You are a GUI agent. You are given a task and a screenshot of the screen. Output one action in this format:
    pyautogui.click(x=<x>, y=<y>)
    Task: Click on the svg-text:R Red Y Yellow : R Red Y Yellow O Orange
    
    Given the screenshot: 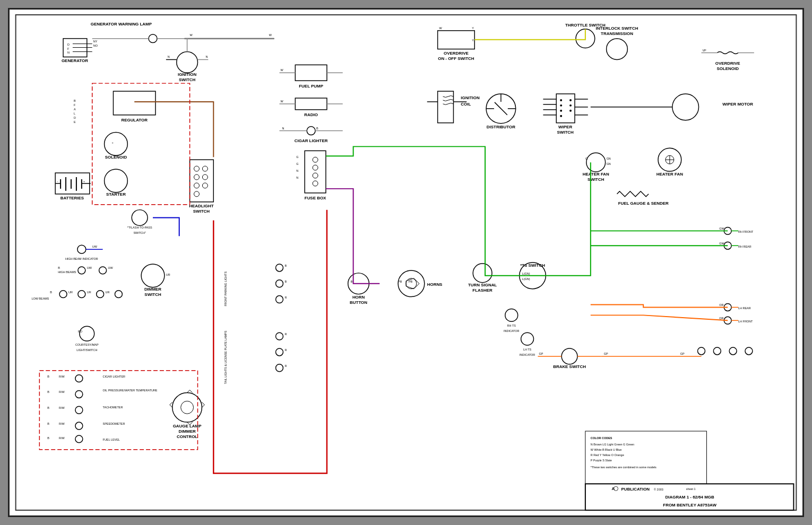 What is the action you would take?
    pyautogui.click(x=607, y=455)
    